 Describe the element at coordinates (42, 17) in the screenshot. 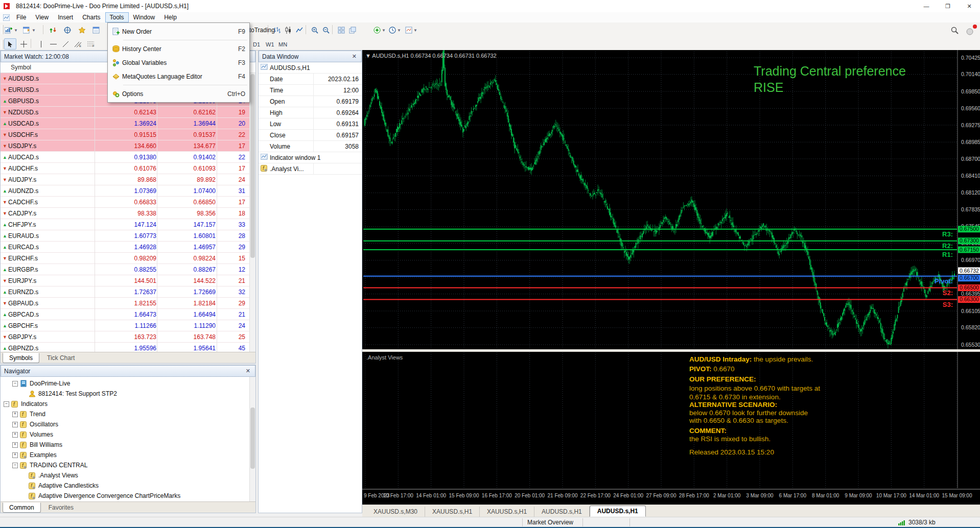

I see `menu-view: View` at that location.